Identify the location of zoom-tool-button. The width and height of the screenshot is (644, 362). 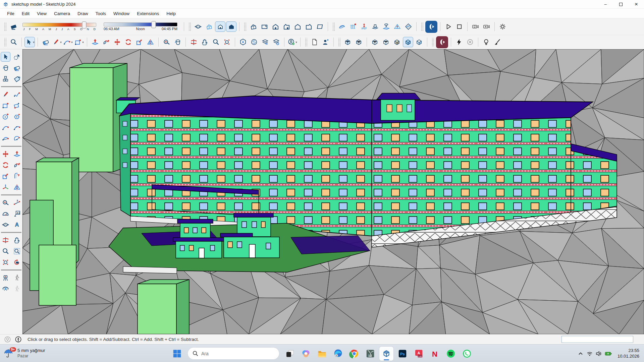
(216, 42).